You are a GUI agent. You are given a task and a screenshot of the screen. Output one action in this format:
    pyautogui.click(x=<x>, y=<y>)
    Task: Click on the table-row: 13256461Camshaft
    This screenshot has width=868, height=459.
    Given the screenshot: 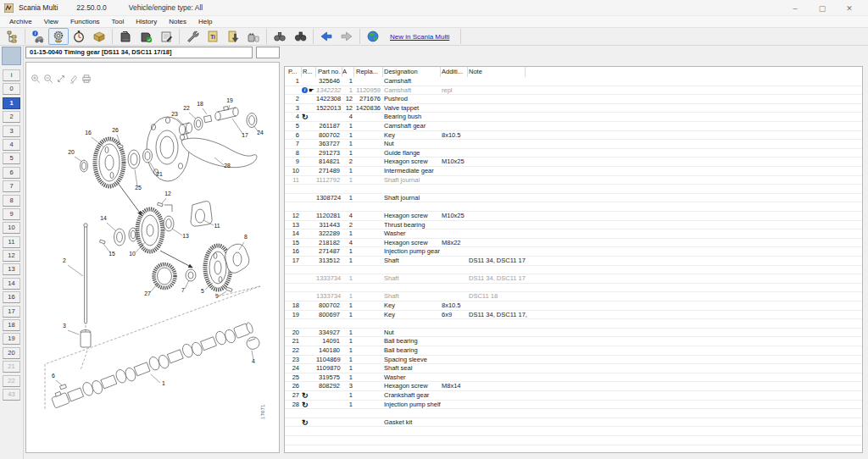 What is the action you would take?
    pyautogui.click(x=573, y=81)
    